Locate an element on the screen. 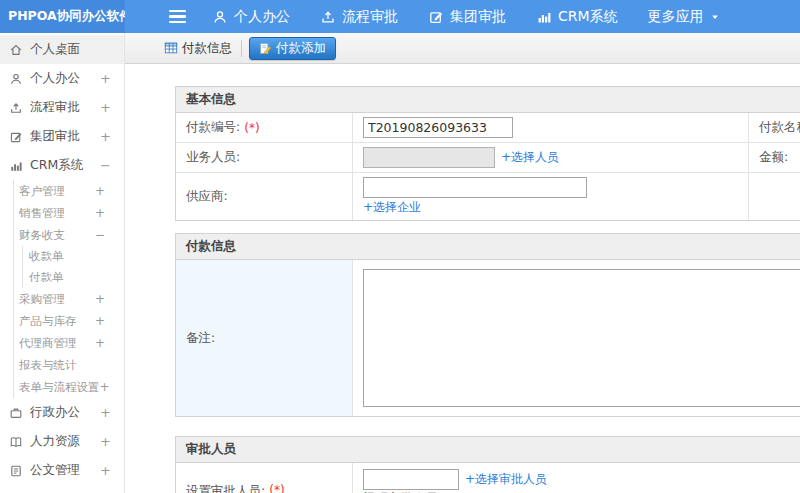 The width and height of the screenshot is (800, 493). crm-submenu: 客户管理 + 销售管理 + 财务收支 − 收款单 付款单 采购管理 is located at coordinates (68, 289).